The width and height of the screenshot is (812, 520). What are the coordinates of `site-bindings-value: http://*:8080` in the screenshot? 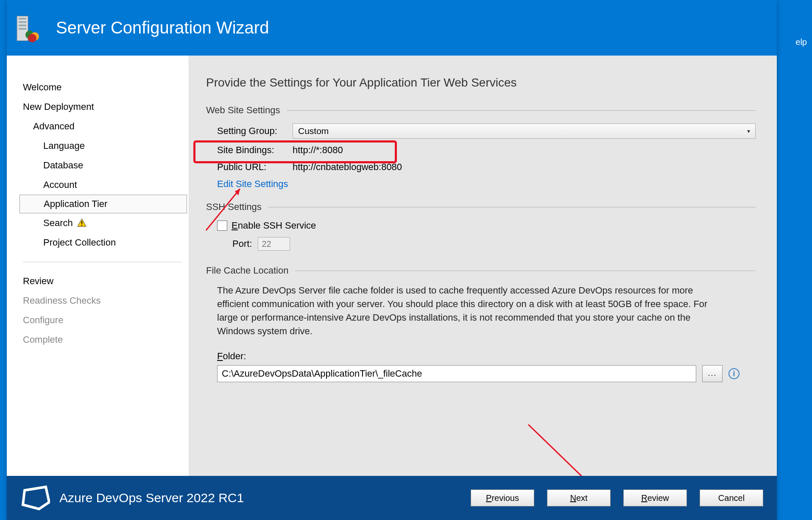 It's located at (318, 150).